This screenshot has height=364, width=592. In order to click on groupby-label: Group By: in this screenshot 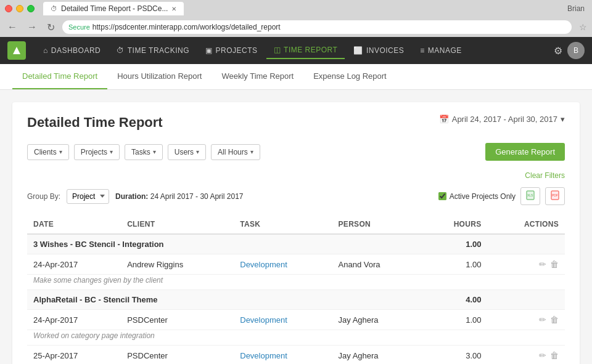, I will do `click(44, 196)`.